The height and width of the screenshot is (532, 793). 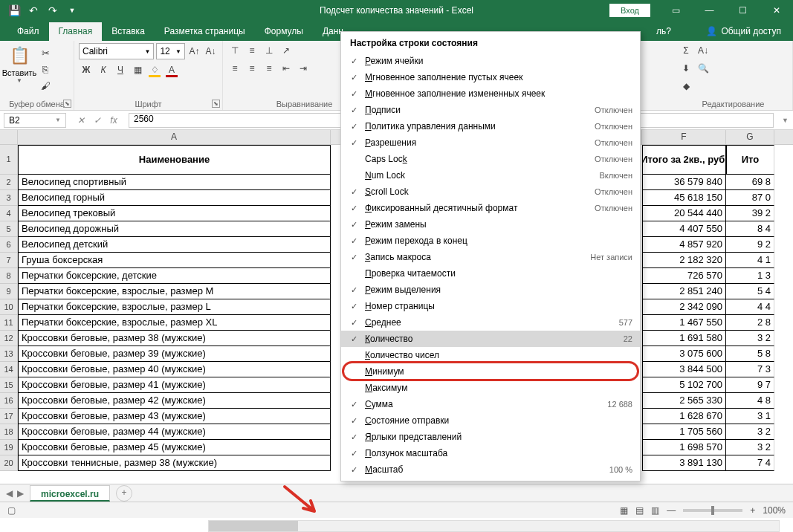 What do you see at coordinates (303, 68) in the screenshot?
I see `increase-indent-icon: ⇥` at bounding box center [303, 68].